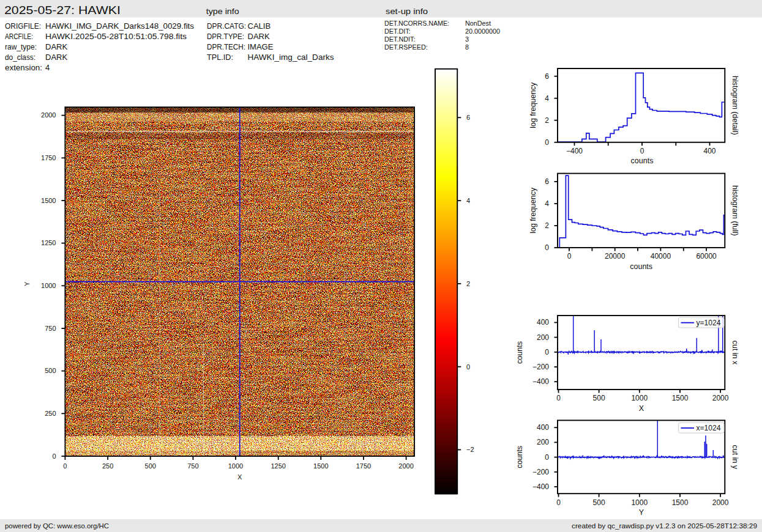 This screenshot has width=762, height=532. What do you see at coordinates (225, 37) in the screenshot?
I see `svg-text: DPR.TYPE:` at bounding box center [225, 37].